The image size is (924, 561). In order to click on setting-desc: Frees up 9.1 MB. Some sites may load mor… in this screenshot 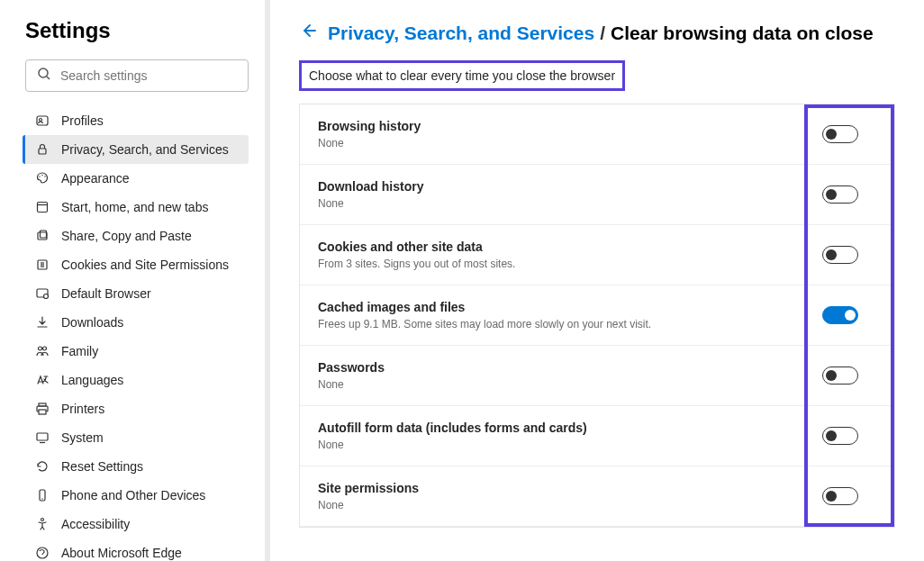, I will do `click(561, 324)`.